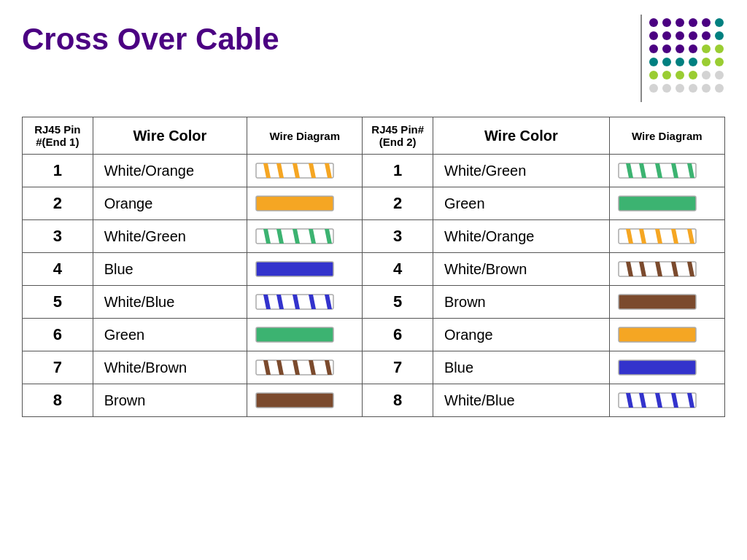 The height and width of the screenshot is (560, 747). Describe the element at coordinates (398, 171) in the screenshot. I see `pin-end2: 1` at that location.